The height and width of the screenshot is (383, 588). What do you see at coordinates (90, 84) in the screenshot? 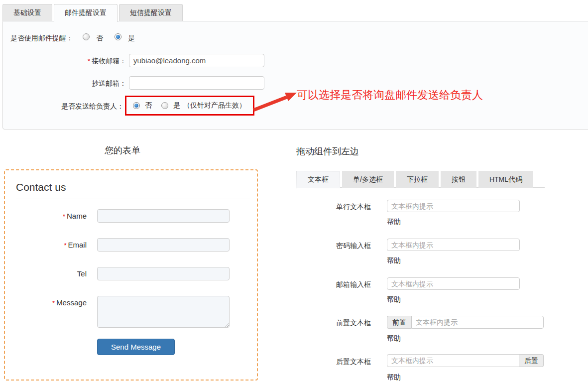
I see `cc-email-label: 抄送邮箱：` at bounding box center [90, 84].